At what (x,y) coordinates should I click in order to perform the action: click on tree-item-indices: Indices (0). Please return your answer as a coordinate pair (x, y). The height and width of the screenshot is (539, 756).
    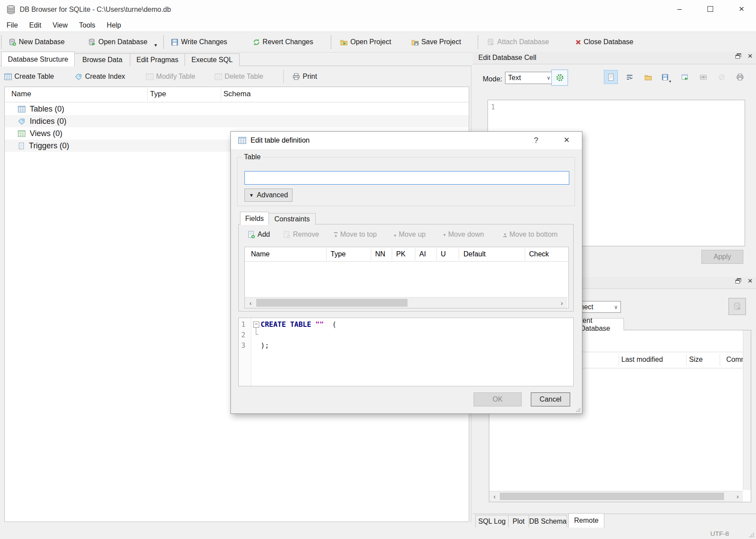
    Looking at the image, I should click on (237, 121).